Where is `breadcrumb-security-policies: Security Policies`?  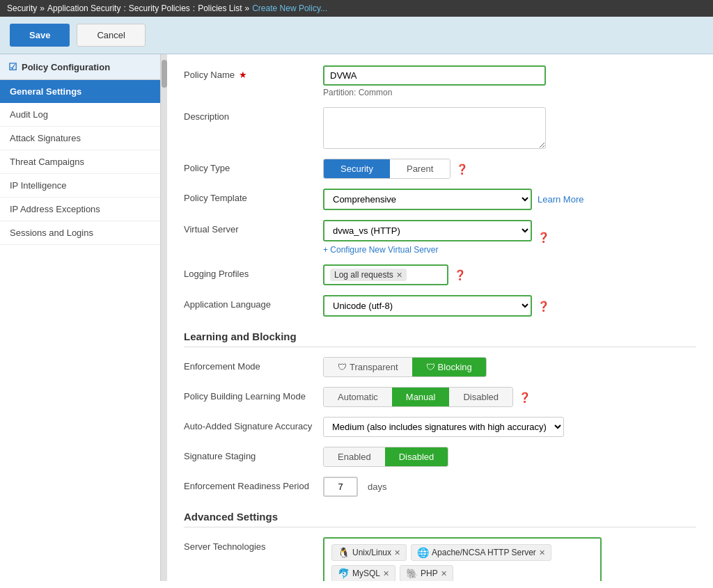 breadcrumb-security-policies: Security Policies is located at coordinates (159, 8).